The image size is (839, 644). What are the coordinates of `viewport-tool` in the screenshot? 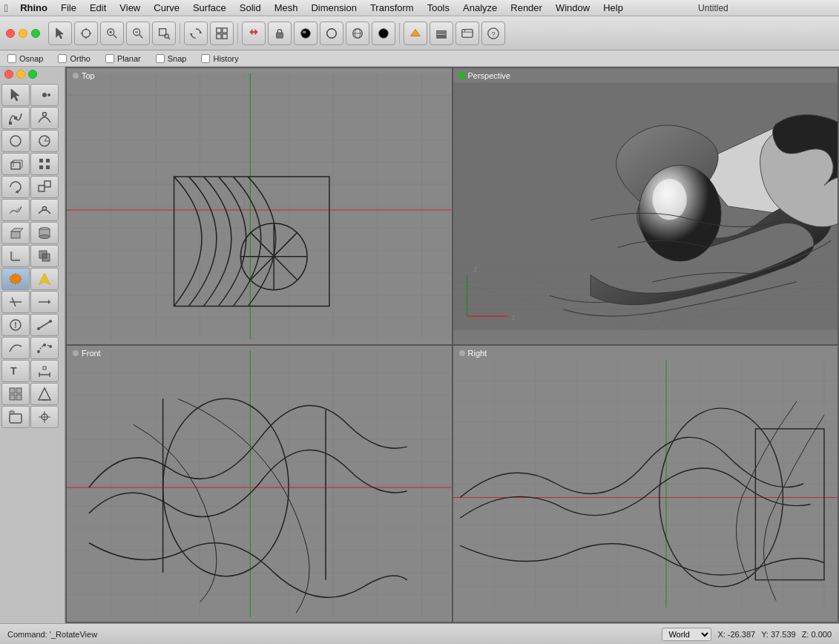 It's located at (45, 394).